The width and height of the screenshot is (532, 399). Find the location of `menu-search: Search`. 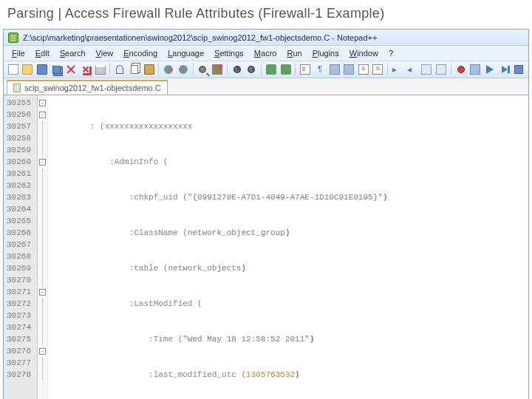

menu-search: Search is located at coordinates (72, 53).